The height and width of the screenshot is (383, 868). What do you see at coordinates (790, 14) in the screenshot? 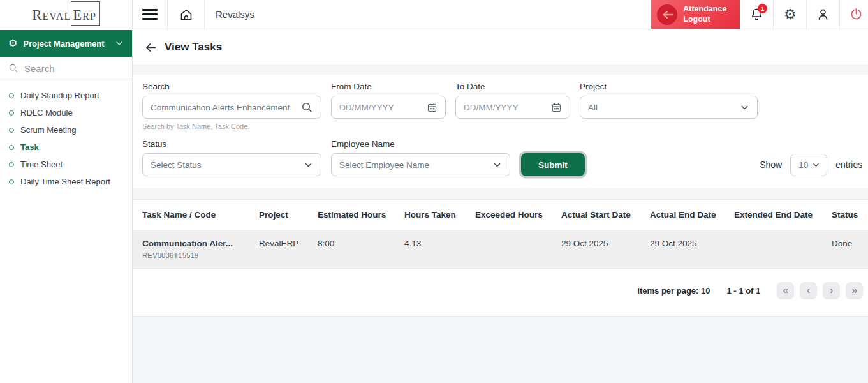
I see `settings-button: ⚙` at bounding box center [790, 14].